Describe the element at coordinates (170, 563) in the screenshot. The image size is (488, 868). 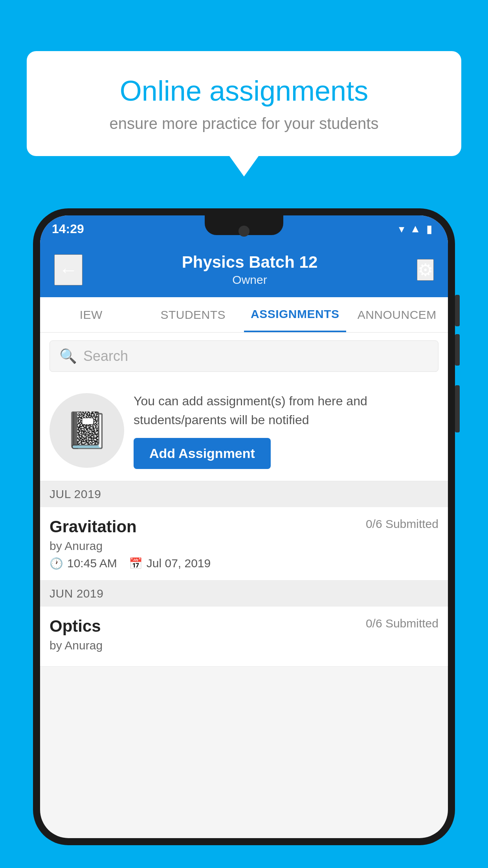
I see `assignment-date: 📅 Jul 07, 2019` at that location.